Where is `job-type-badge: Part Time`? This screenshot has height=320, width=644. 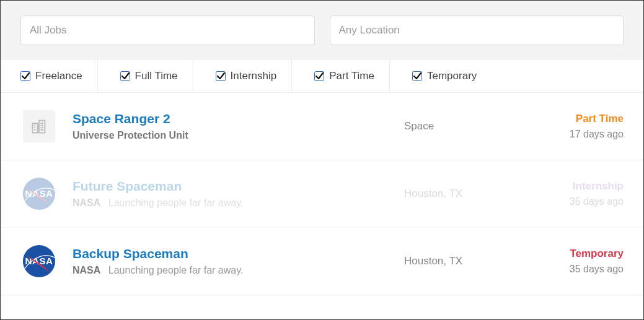 job-type-badge: Part Time is located at coordinates (583, 119).